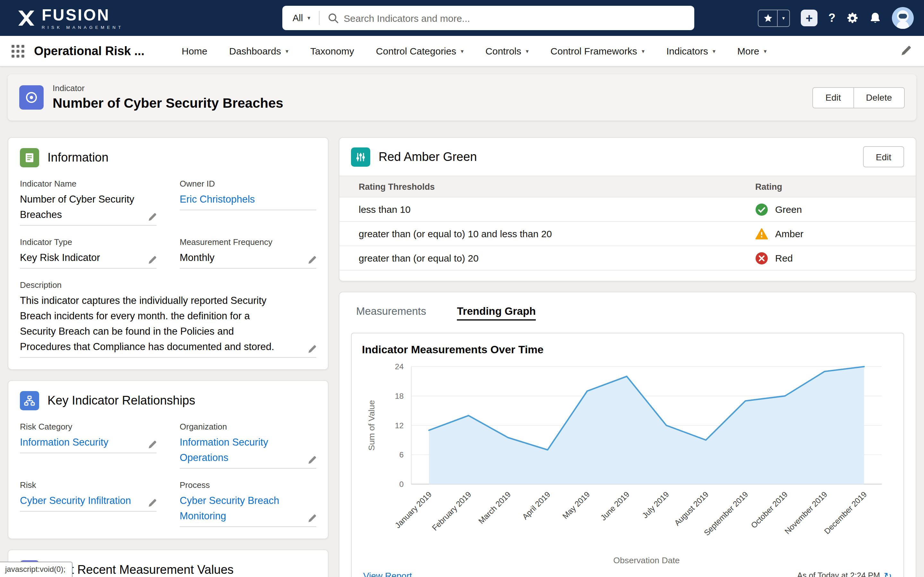 The width and height of the screenshot is (924, 577). Describe the element at coordinates (30, 401) in the screenshot. I see `hierarchy-icon` at that location.